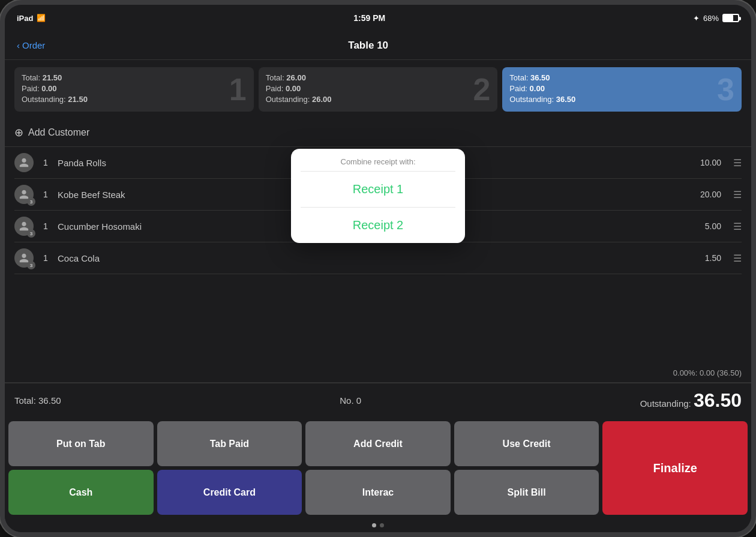  I want to click on bluetooth-icon: ✦, so click(696, 18).